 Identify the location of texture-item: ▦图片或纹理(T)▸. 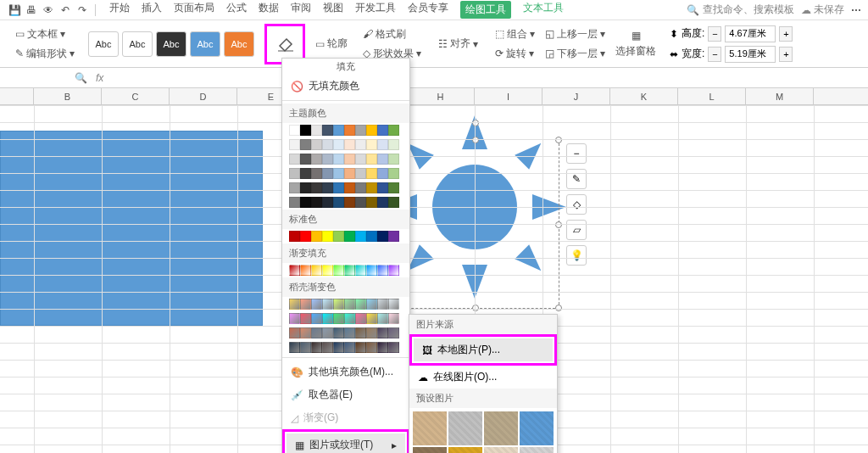
(346, 443).